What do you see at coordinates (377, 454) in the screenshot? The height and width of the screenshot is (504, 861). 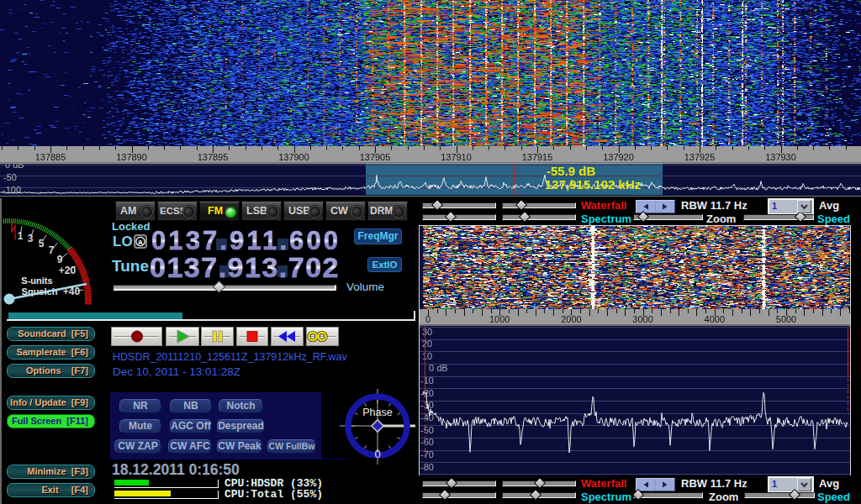 I see `svg-text: 0` at bounding box center [377, 454].